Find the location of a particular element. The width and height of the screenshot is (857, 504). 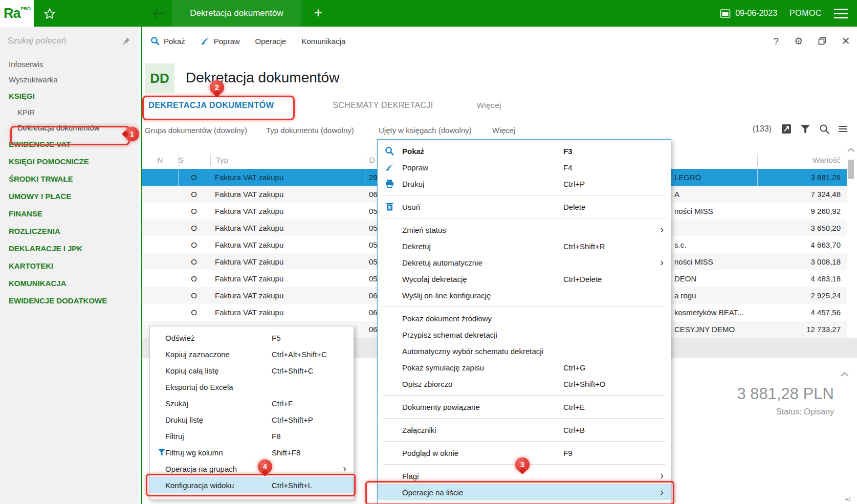

app-logo: RaPRO is located at coordinates (17, 13).